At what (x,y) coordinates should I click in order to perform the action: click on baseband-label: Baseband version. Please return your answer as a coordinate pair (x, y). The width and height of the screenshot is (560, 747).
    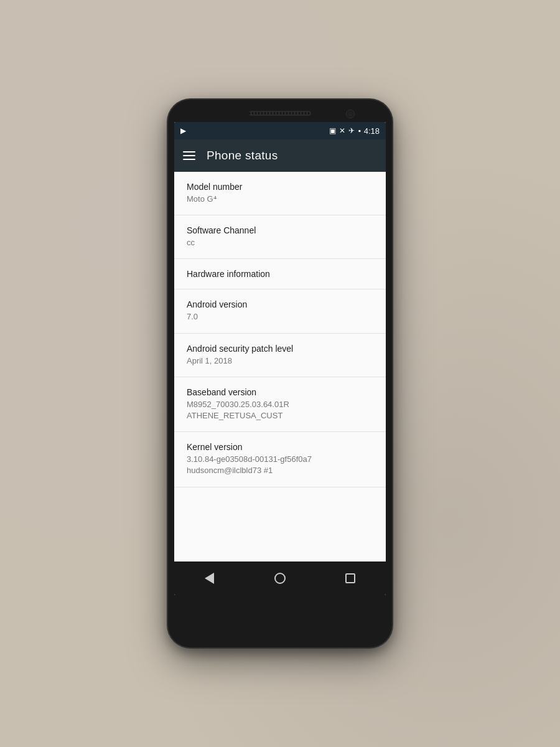
    Looking at the image, I should click on (280, 392).